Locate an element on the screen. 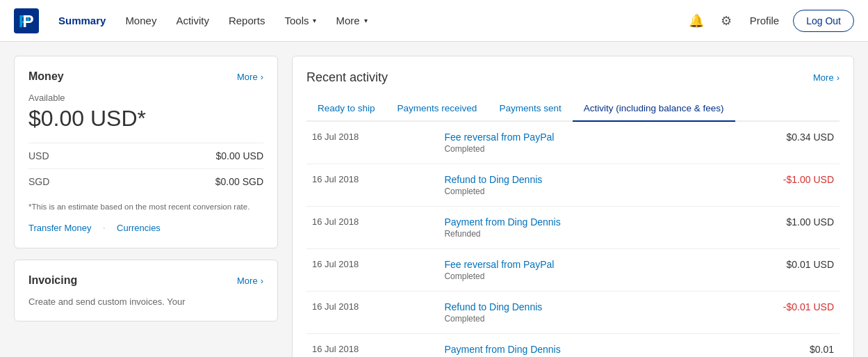 The width and height of the screenshot is (868, 357). estimate-note: *This is an estimate based on the most r… is located at coordinates (146, 207).